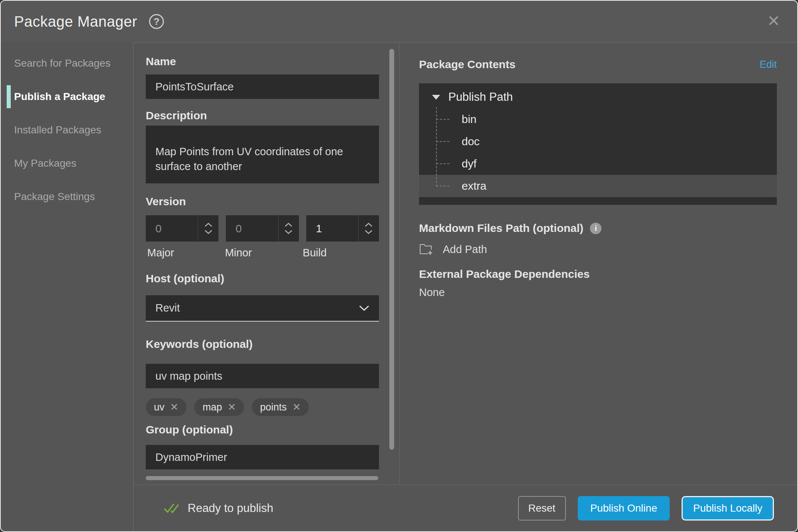 The image size is (798, 532). Describe the element at coordinates (332, 228) in the screenshot. I see `build-value: 1` at that location.